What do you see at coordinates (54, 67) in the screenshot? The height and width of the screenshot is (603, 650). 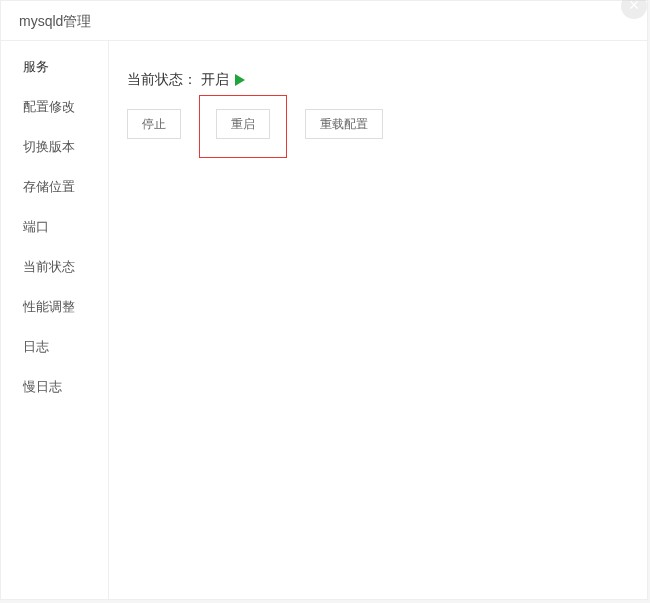 I see `sidebar-item-service: 服务` at bounding box center [54, 67].